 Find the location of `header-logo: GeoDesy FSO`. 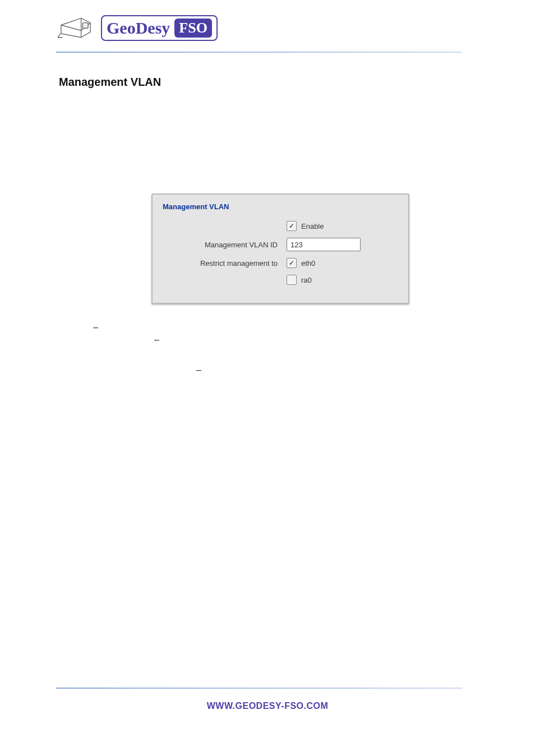

header-logo: GeoDesy FSO is located at coordinates (137, 28).